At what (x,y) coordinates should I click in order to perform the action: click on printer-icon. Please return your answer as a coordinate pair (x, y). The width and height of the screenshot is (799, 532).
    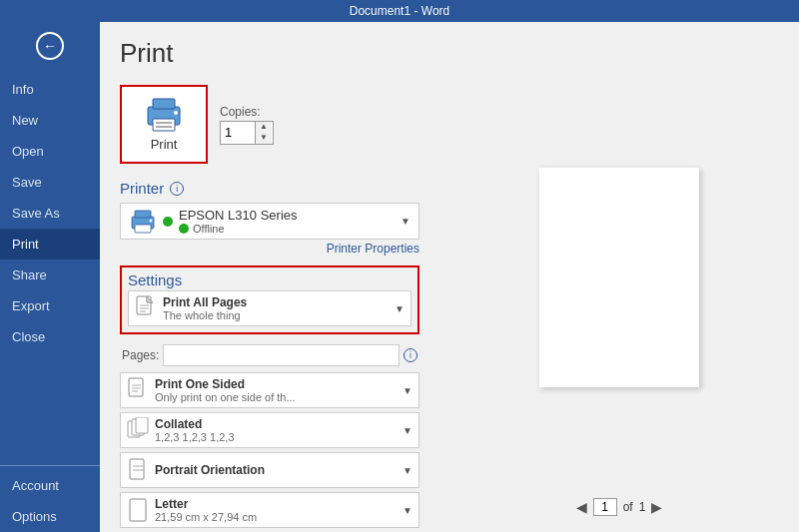
    Looking at the image, I should click on (164, 115).